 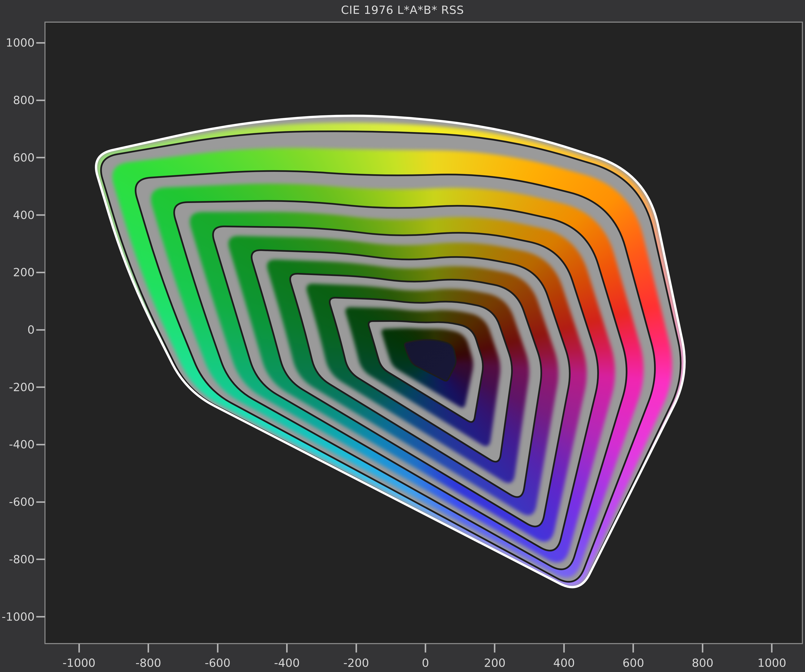 I want to click on x-tick-label: 800, so click(x=702, y=663).